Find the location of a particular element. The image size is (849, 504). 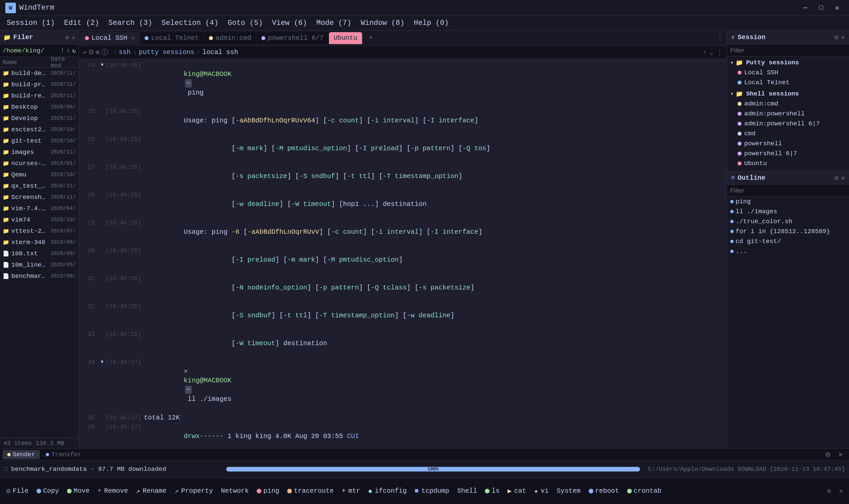

filer-nav-refresh: ↻ is located at coordinates (74, 51).